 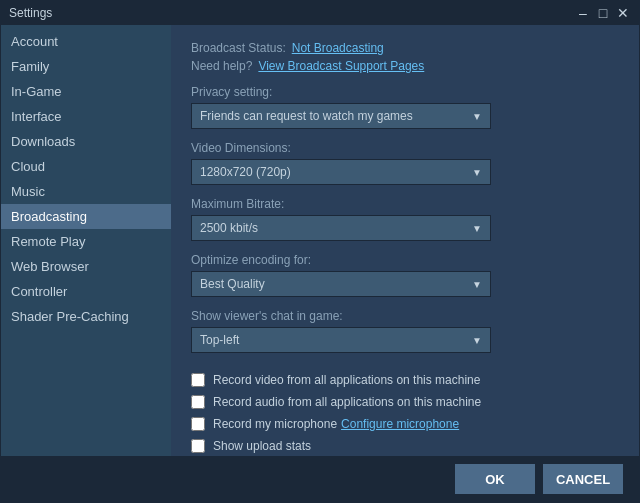 What do you see at coordinates (405, 446) in the screenshot?
I see `checkbox-row-3: Show upload stats` at bounding box center [405, 446].